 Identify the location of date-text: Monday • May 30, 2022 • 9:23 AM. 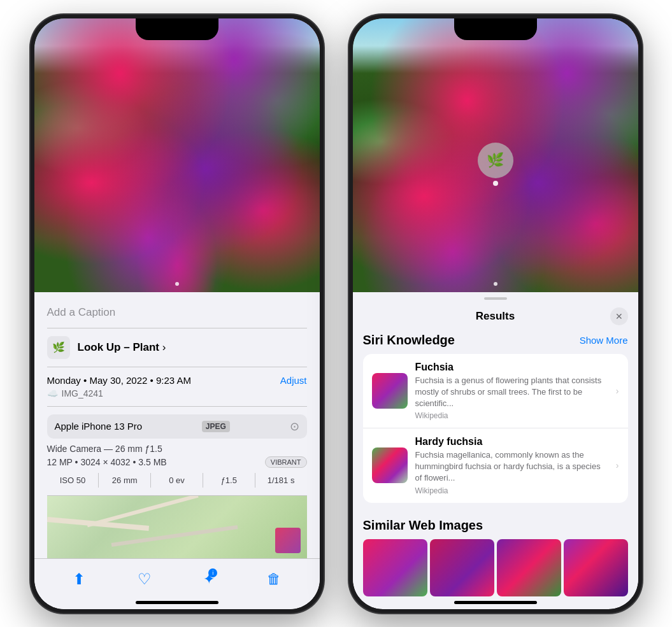
(119, 381).